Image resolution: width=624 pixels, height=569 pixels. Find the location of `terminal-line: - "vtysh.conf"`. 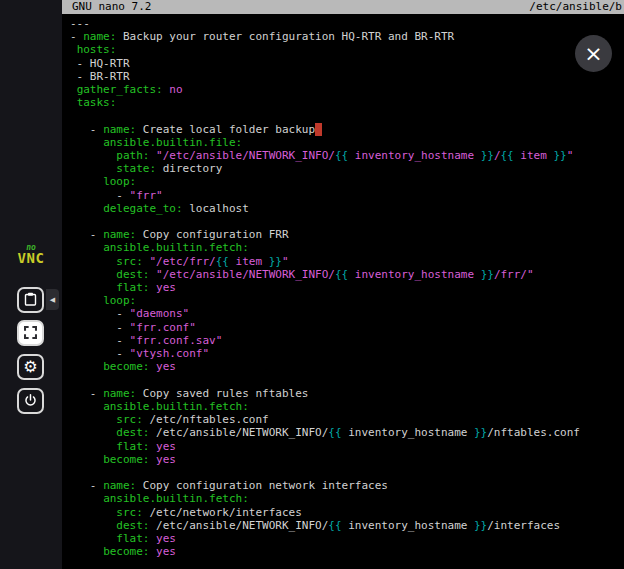

terminal-line: - "vtysh.conf" is located at coordinates (347, 354).